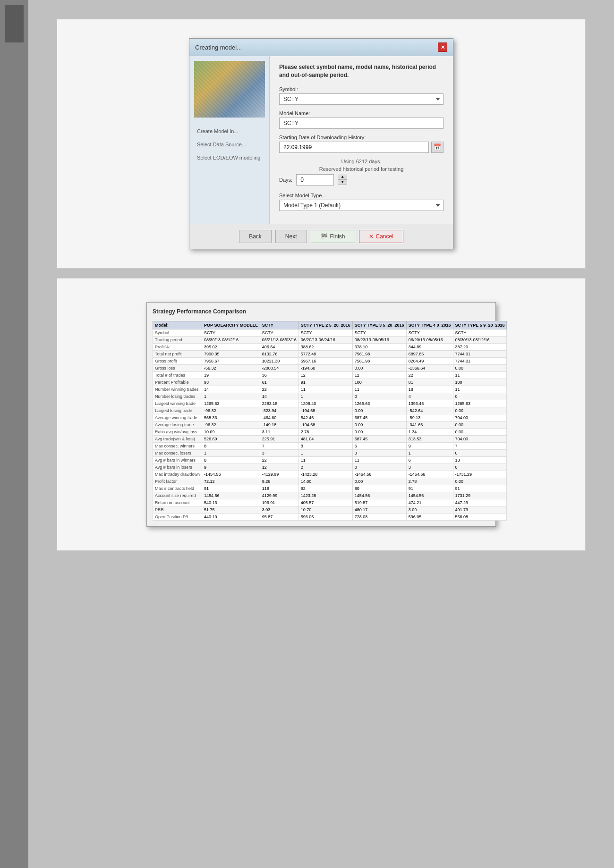  I want to click on row-value: 10221.30, so click(279, 361).